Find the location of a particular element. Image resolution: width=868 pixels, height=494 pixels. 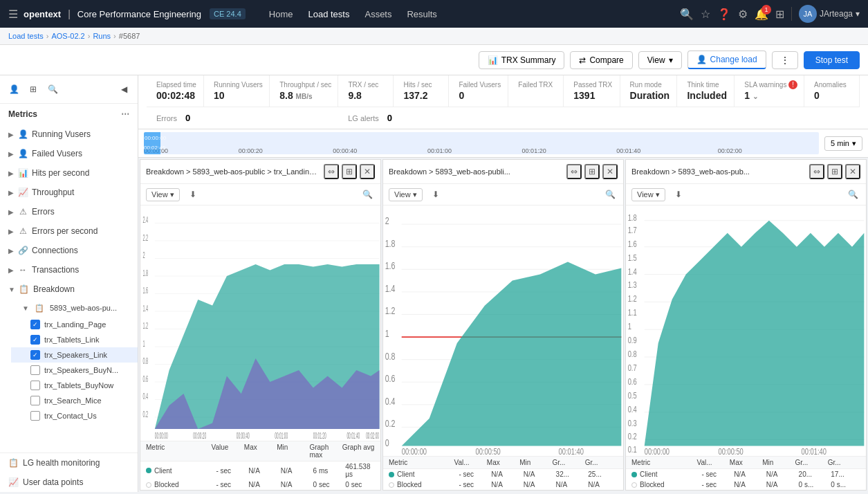

chart3-footer: Metric Val... Max Min Gr... Gr... Client… is located at coordinates (746, 473).